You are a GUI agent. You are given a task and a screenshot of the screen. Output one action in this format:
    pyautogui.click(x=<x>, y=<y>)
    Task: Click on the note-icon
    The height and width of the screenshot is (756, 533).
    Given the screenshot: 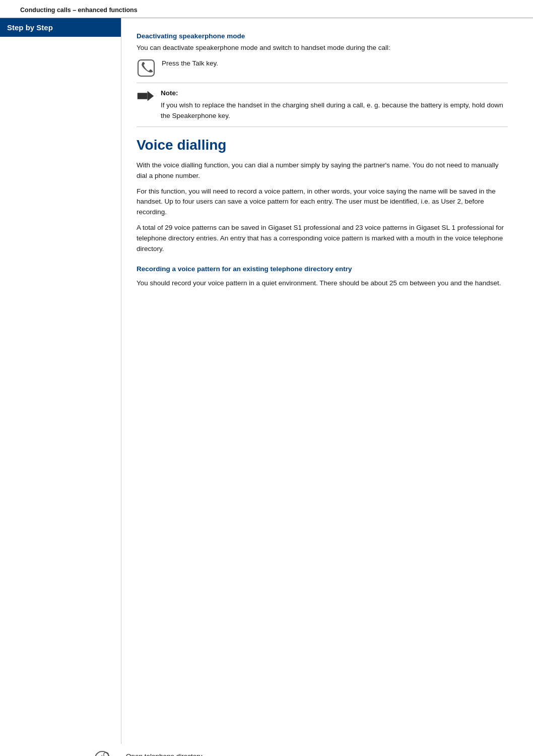 What is the action you would take?
    pyautogui.click(x=146, y=97)
    